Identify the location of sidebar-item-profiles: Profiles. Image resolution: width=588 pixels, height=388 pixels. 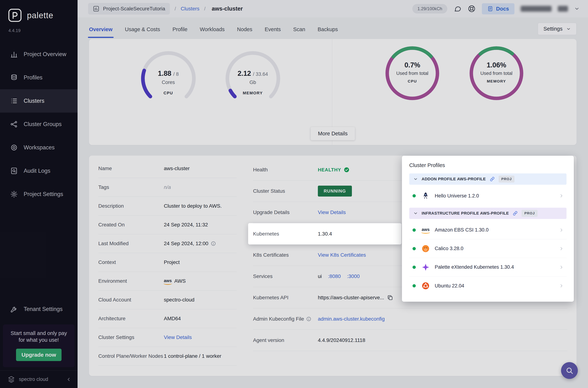
(39, 78).